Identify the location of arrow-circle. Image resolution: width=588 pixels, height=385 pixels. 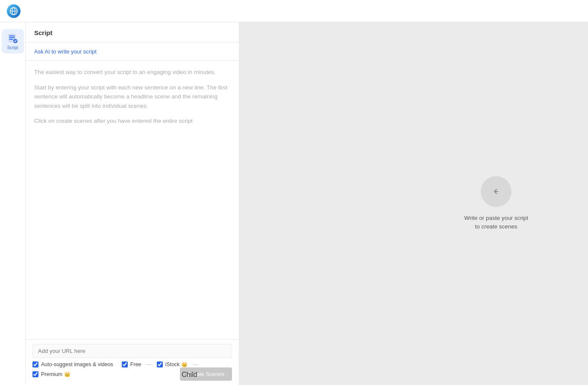
(496, 192).